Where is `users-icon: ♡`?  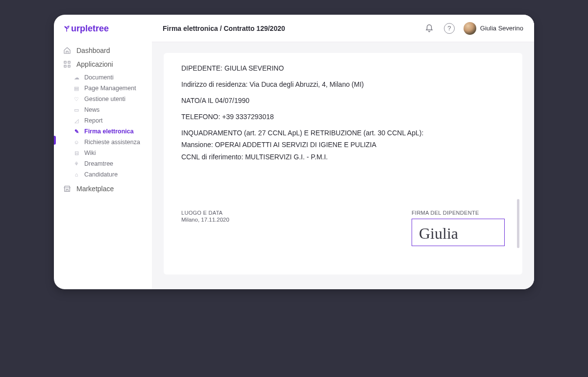 users-icon: ♡ is located at coordinates (76, 99).